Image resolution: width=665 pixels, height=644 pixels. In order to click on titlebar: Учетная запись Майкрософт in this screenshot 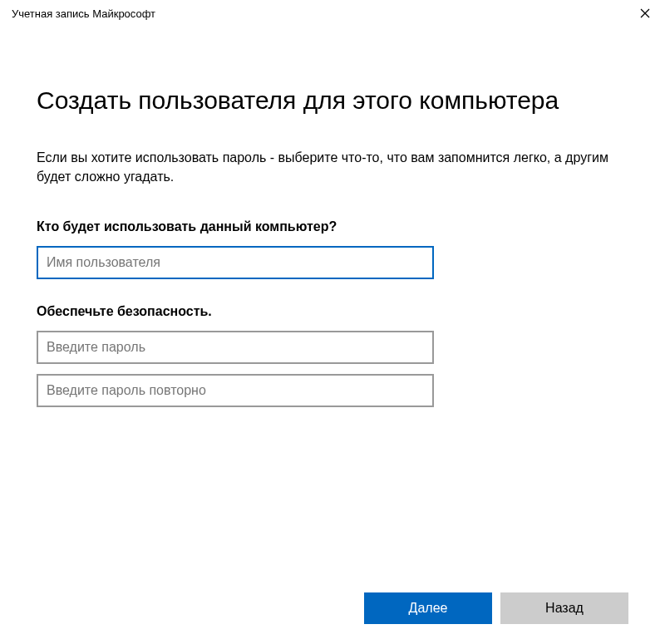, I will do `click(332, 13)`.